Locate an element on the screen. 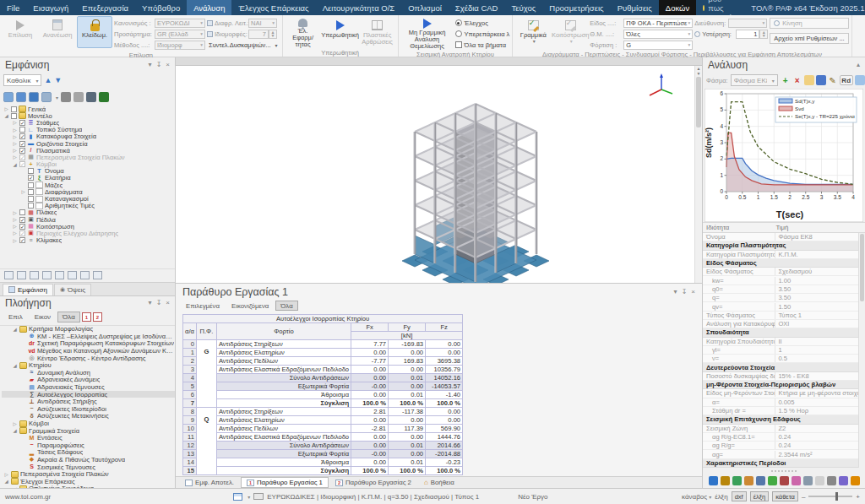 The image size is (865, 504). property-section: μη-Φέροντα Στοιχεία-Περιορισμός βλαβών is located at coordinates (784, 385).